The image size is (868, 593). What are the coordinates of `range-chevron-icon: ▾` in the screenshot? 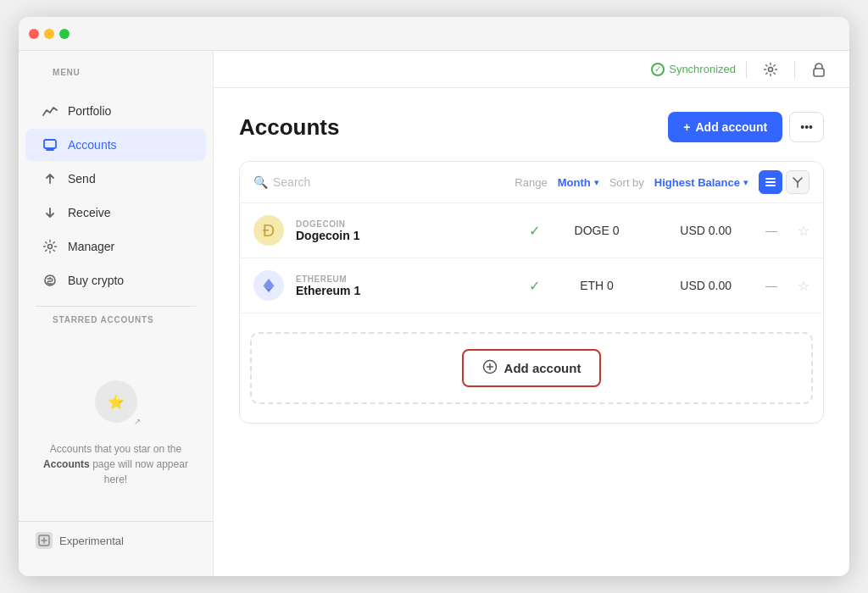 It's located at (597, 183).